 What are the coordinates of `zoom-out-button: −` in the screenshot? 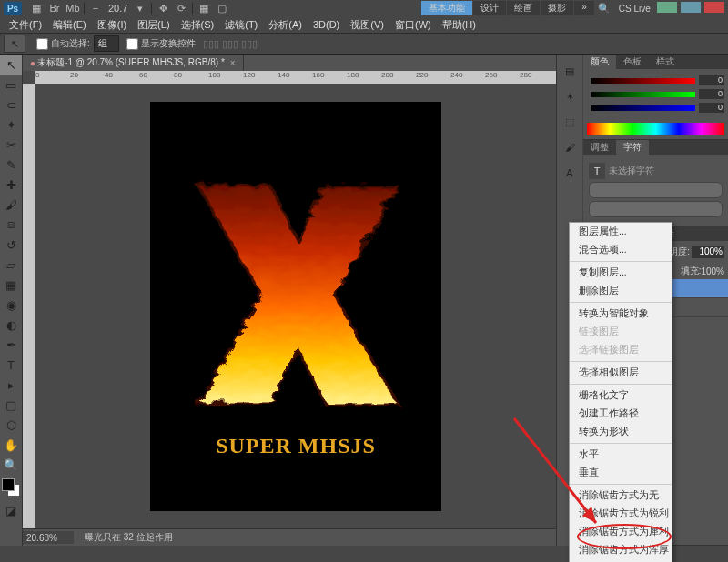 It's located at (96, 8).